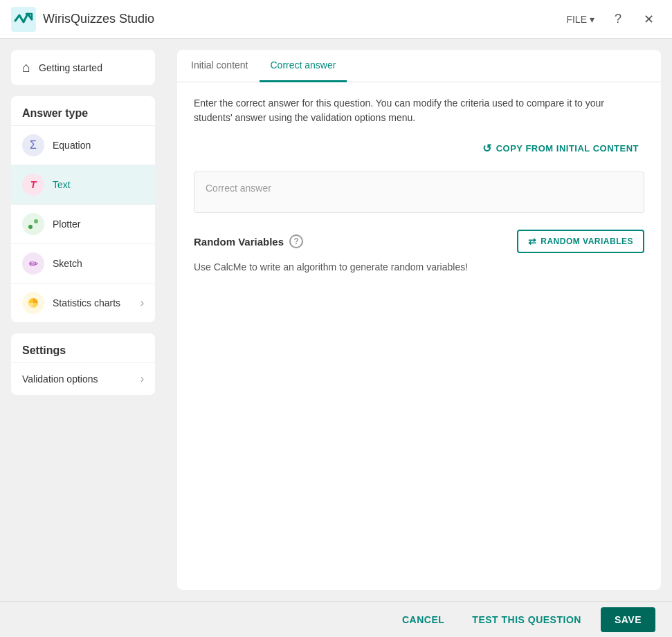  What do you see at coordinates (60, 379) in the screenshot?
I see `validation-options-label: Validation options` at bounding box center [60, 379].